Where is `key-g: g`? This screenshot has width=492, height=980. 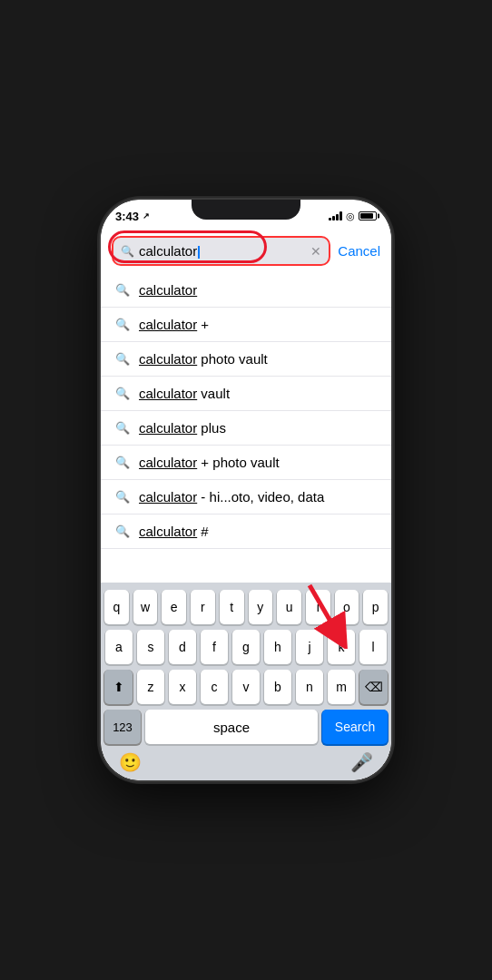
key-g: g is located at coordinates (246, 647).